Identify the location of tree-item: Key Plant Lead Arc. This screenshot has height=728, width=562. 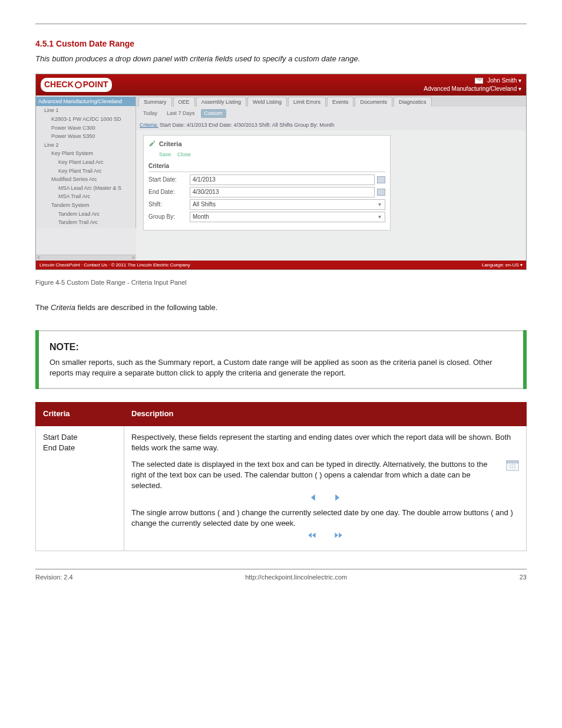
(86, 163).